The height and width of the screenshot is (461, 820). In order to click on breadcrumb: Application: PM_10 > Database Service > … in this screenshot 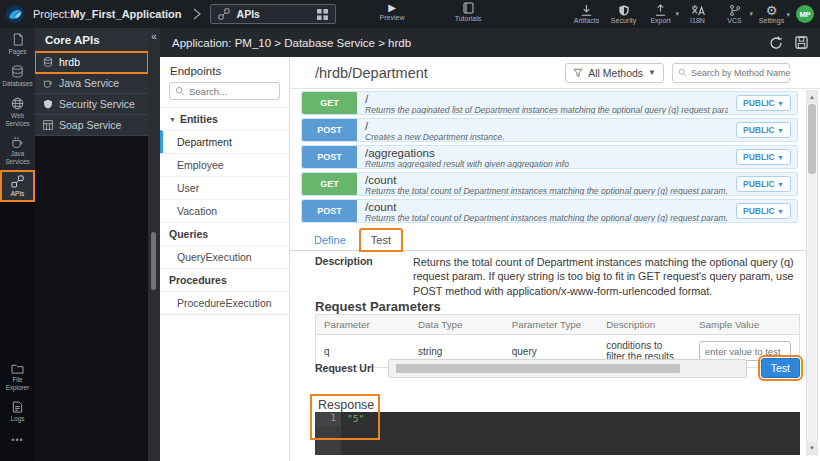, I will do `click(464, 43)`.